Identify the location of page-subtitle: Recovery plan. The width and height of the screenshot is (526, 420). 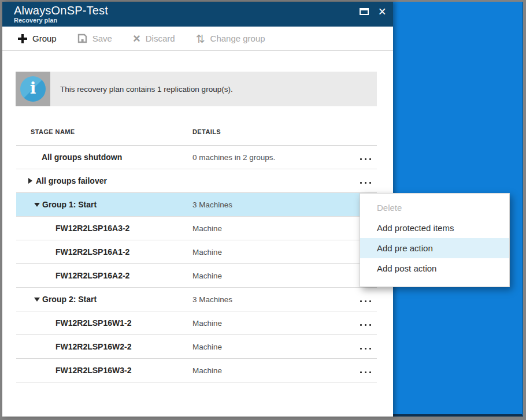
(203, 21).